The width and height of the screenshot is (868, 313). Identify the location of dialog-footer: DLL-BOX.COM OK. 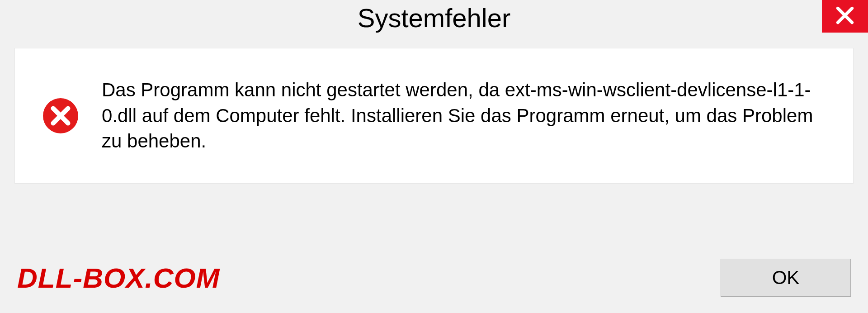
(434, 278).